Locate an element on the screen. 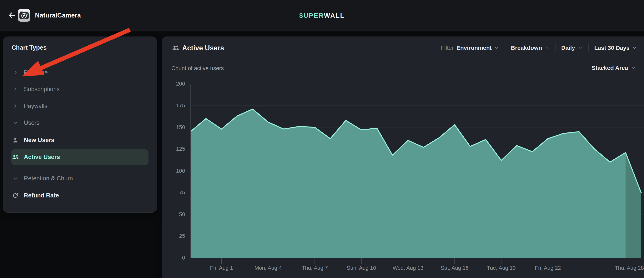 This screenshot has height=278, width=644. sidebar-item-new-users: New Users is located at coordinates (80, 140).